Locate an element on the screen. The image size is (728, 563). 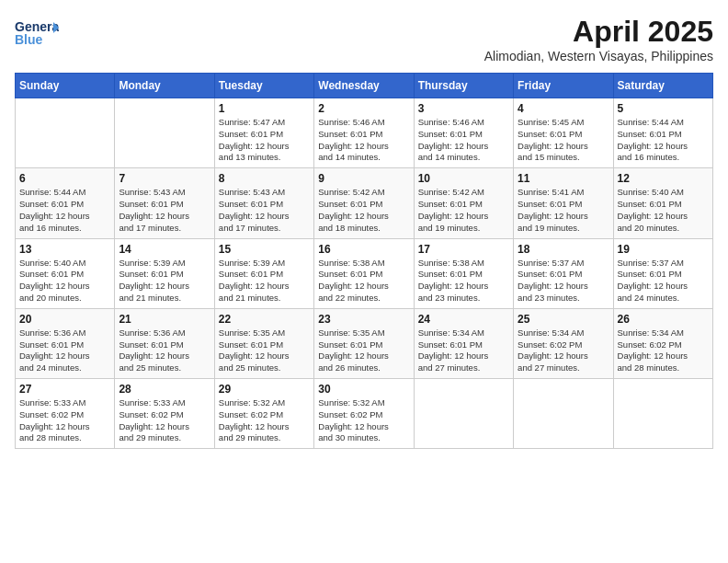
day-number: 26 is located at coordinates (664, 319).